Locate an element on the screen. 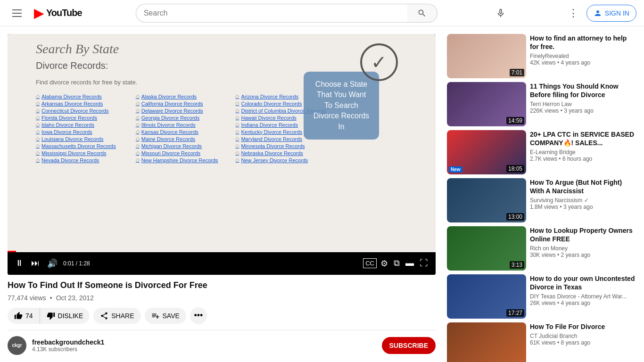  verified-icon: ✓ is located at coordinates (586, 200).